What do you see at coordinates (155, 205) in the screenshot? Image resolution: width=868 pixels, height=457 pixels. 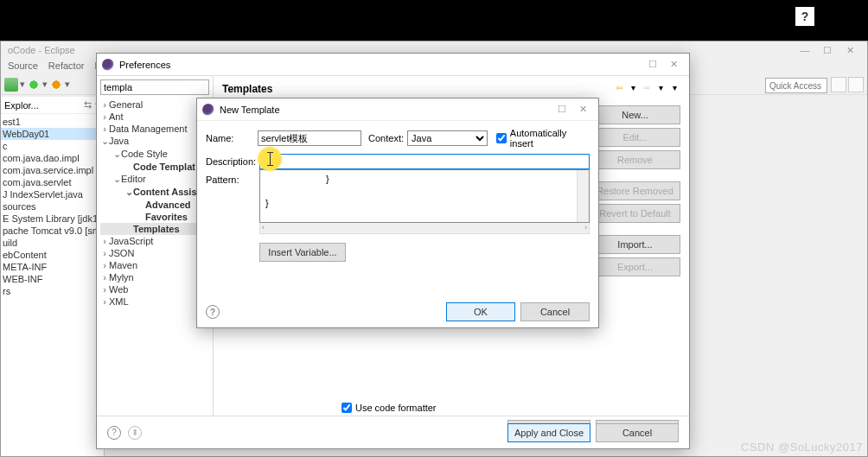 I see `pref-tree-item: Advanced` at bounding box center [155, 205].